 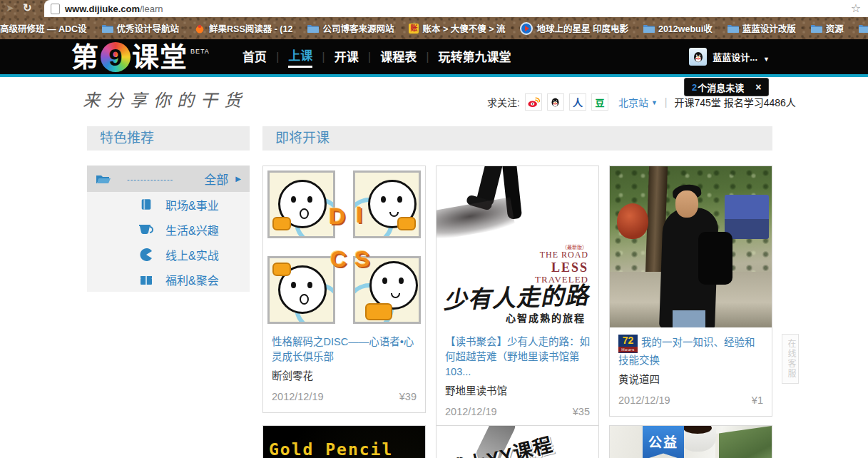 What do you see at coordinates (200, 29) in the screenshot?
I see `fruit-icon` at bounding box center [200, 29].